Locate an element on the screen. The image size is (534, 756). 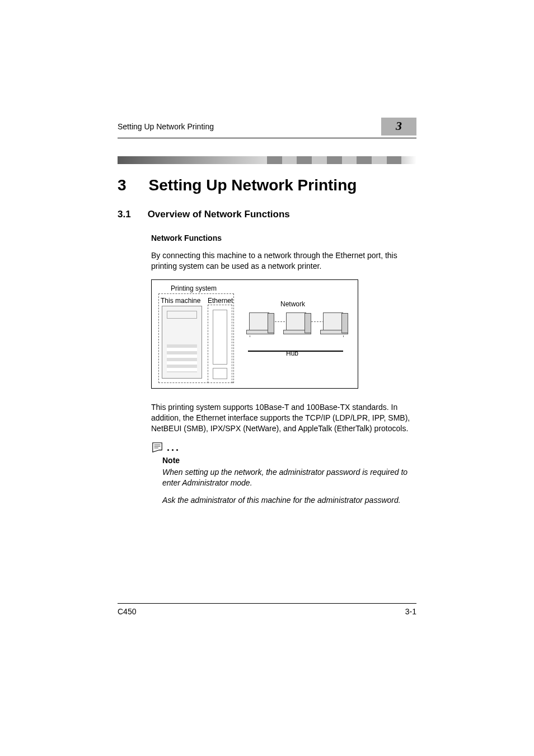
diagram-label-network: Network is located at coordinates (293, 304).